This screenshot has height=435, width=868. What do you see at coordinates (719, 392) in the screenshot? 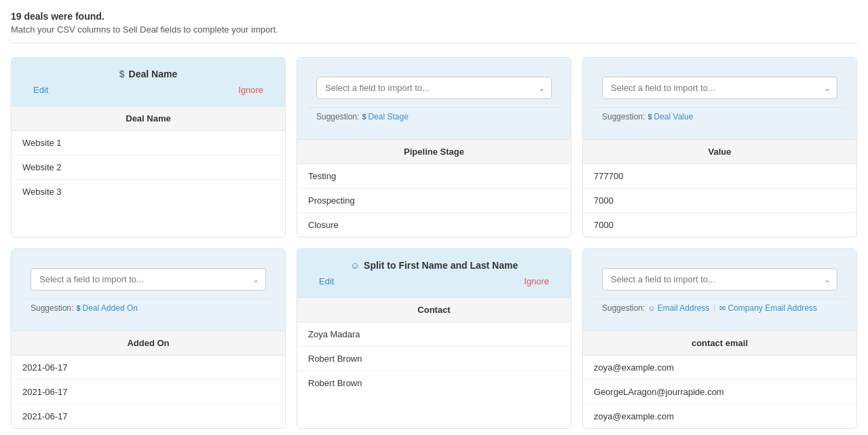
I see `table-row: GeorgeLAragon@jourrapide.com` at bounding box center [719, 392].